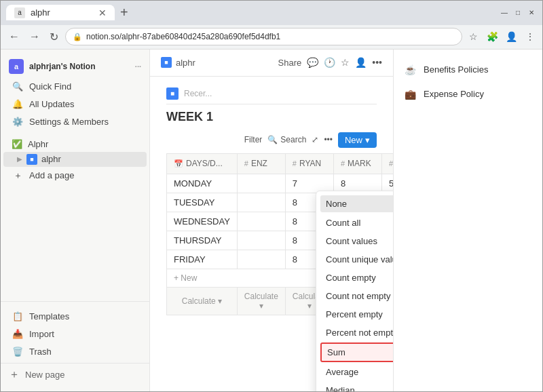  Describe the element at coordinates (202, 163) in the screenshot. I see `col-header-days: 📅 DAYS/D...` at that location.